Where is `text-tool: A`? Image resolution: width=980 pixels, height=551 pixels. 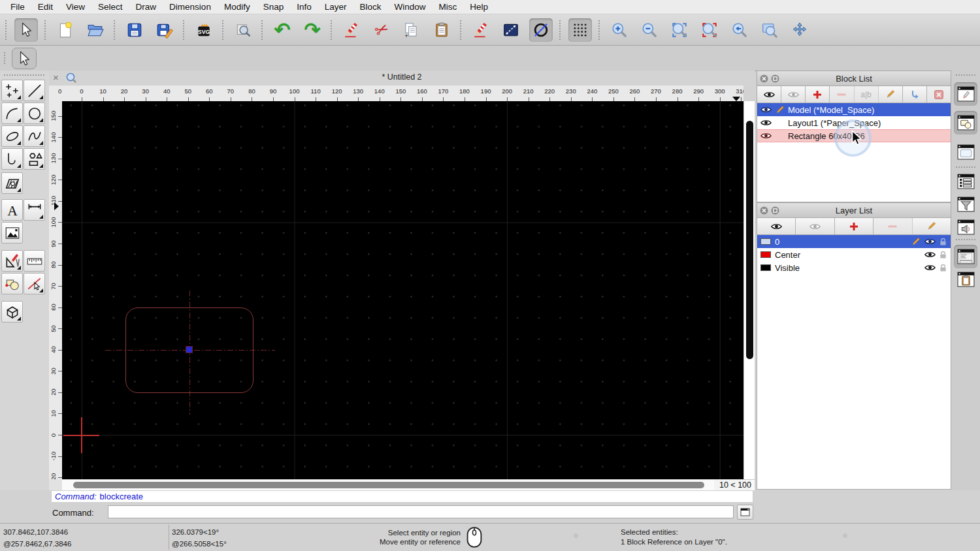
text-tool: A is located at coordinates (12, 210).